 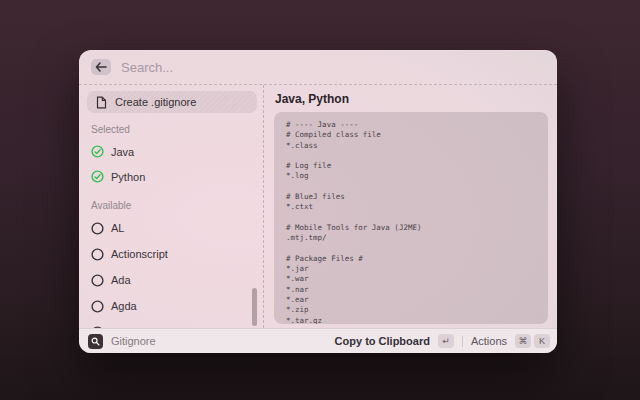 What do you see at coordinates (171, 280) in the screenshot?
I see `sidebar-item-ada: Ada` at bounding box center [171, 280].